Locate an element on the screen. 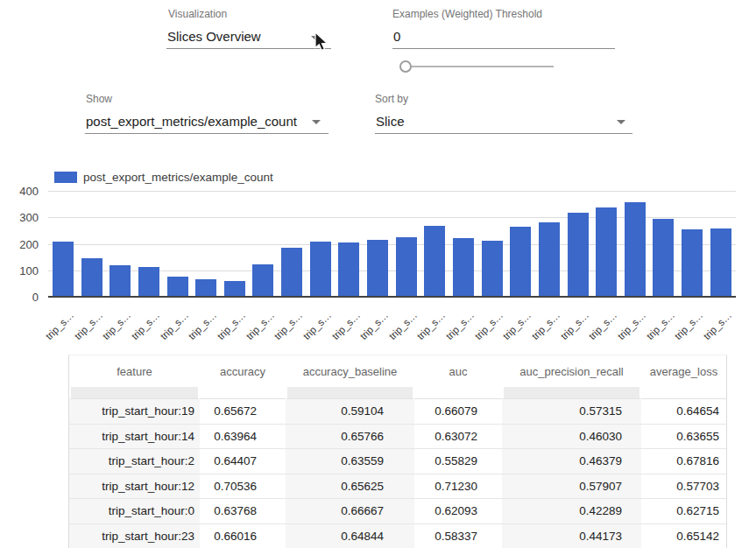 The height and width of the screenshot is (548, 756). metric-cell: 0.70536 is located at coordinates (243, 487).